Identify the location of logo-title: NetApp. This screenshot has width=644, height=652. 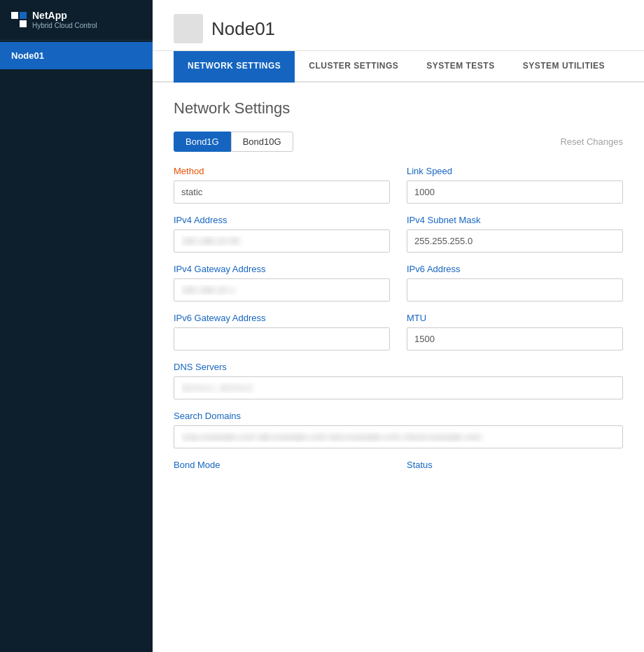
(64, 15).